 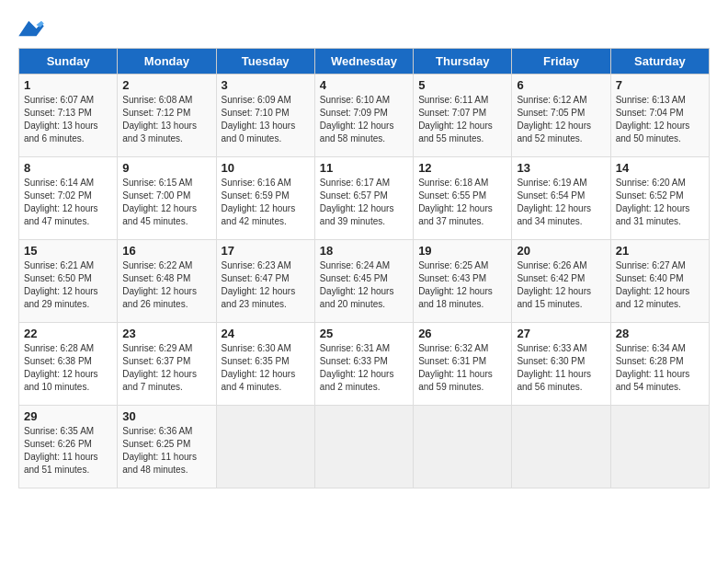 I want to click on calendar-cell: 17Sunrise: 6:23 AMSunset: 6:47 PMDayligh…, so click(x=265, y=282).